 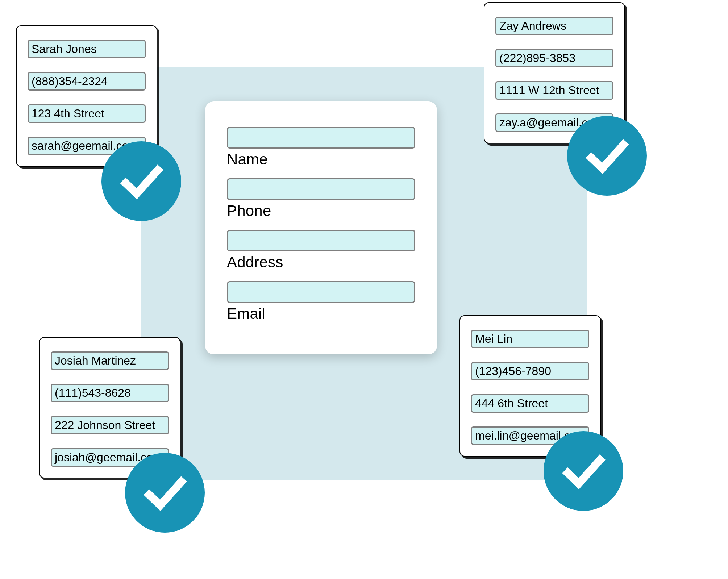 What do you see at coordinates (321, 211) in the screenshot?
I see `phone-label: Phone` at bounding box center [321, 211].